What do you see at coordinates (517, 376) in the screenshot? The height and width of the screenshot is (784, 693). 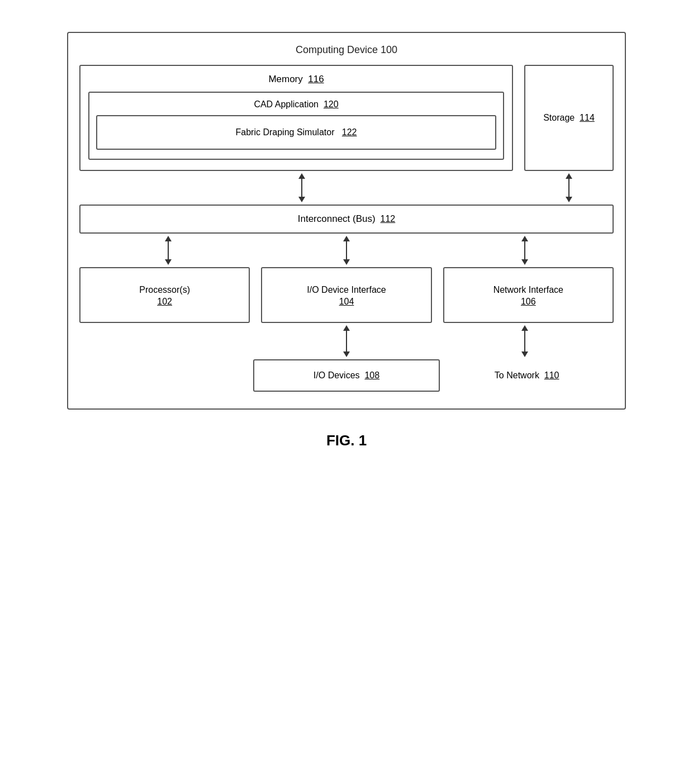 I see `to-network-text: To Network` at bounding box center [517, 376].